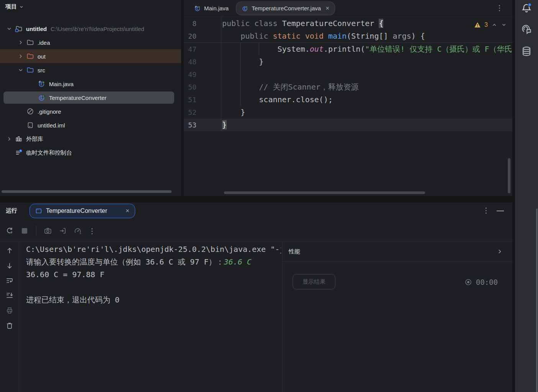 The width and height of the screenshot is (538, 392). I want to click on console-line-4: 进程已结束，退出代码为 0, so click(154, 300).